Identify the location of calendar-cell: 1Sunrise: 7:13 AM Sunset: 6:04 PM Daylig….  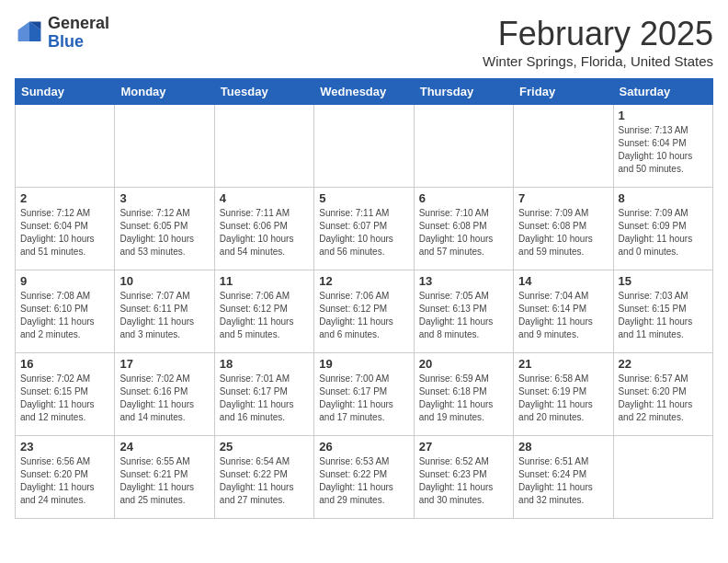
(663, 146).